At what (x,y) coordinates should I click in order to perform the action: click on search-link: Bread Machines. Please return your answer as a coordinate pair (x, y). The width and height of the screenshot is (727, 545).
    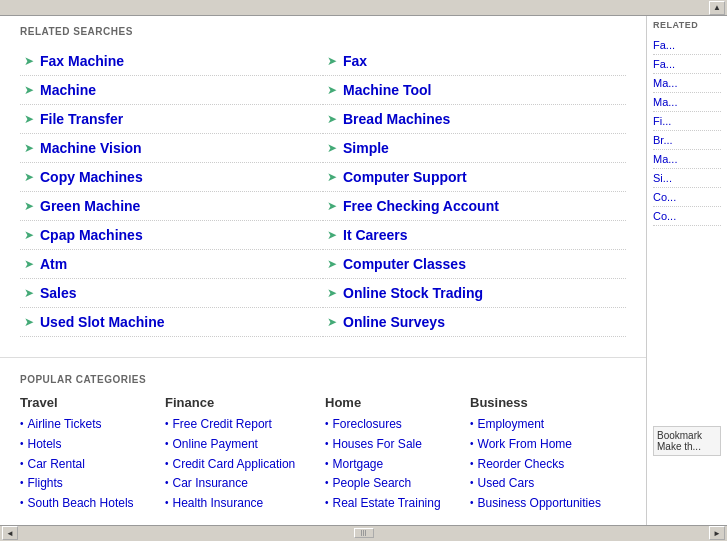
    Looking at the image, I should click on (396, 119).